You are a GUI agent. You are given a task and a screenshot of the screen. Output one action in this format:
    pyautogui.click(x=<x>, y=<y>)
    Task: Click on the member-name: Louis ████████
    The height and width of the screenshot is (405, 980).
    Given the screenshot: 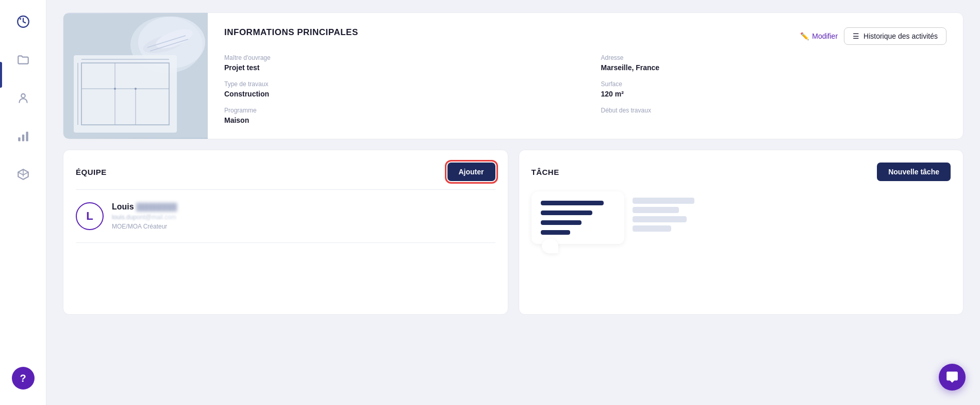 What is the action you would take?
    pyautogui.click(x=144, y=207)
    